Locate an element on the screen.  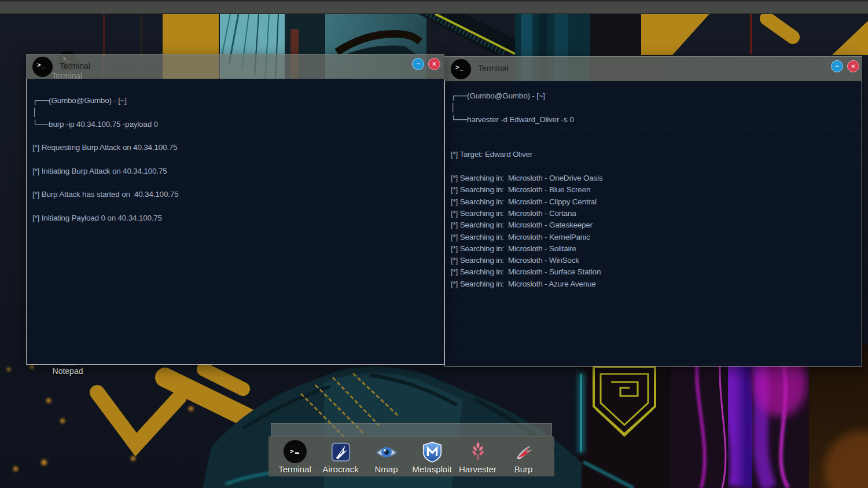
terminal-line: [*] Initiating Payload 0 on 40.34.100.75 is located at coordinates (237, 218).